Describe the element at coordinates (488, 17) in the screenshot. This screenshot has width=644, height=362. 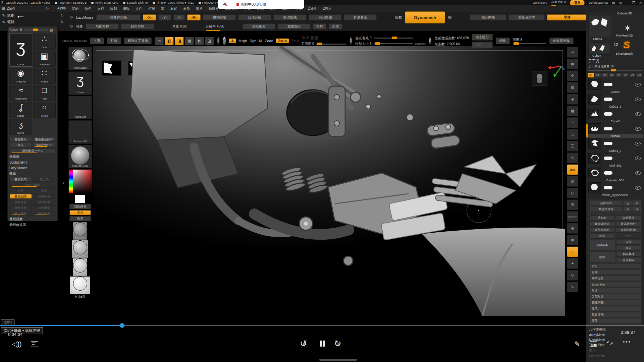
I see `shelf-button: 细分网格` at that location.